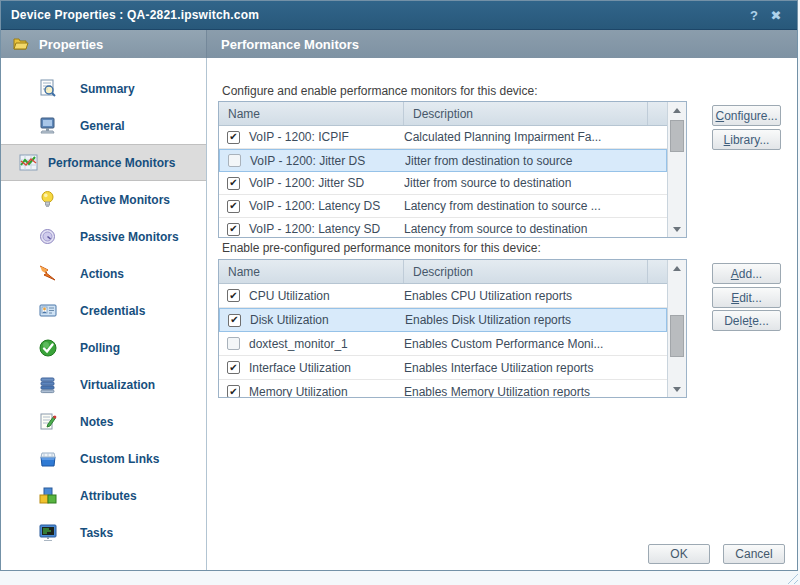 The image size is (800, 585). I want to click on monitor-name: doxtest_monitor_1, so click(298, 344).